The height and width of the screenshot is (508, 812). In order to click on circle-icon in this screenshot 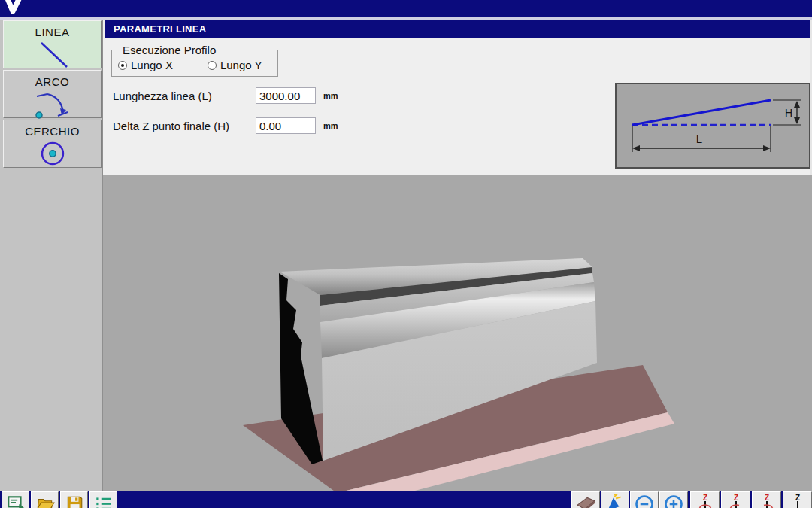, I will do `click(53, 154)`.